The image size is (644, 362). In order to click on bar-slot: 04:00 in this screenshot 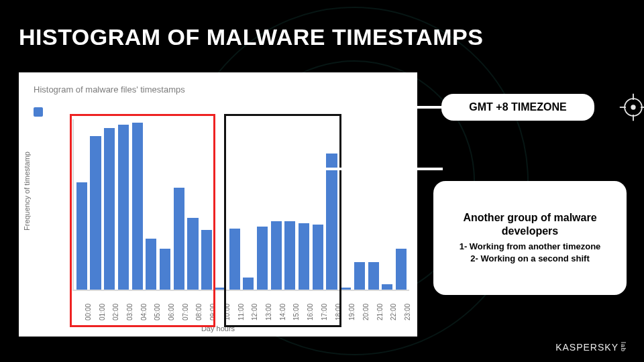, I will do `click(138, 204)`.